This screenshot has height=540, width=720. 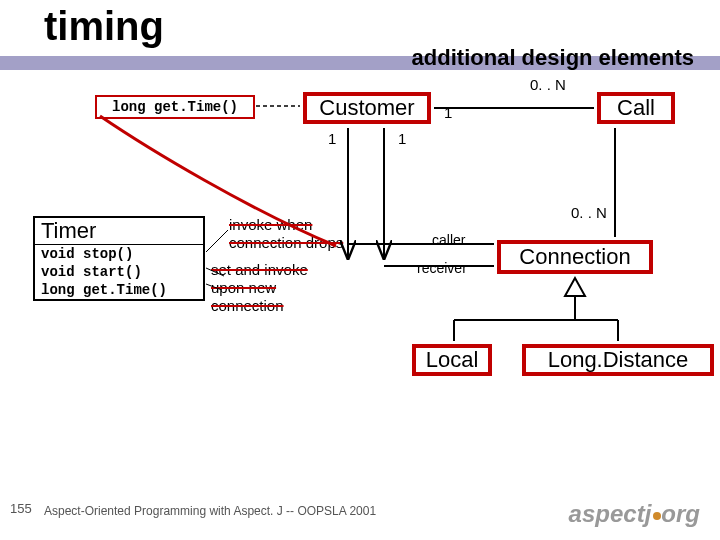 I want to click on mult-conn-n: 0. . N, so click(x=589, y=212).